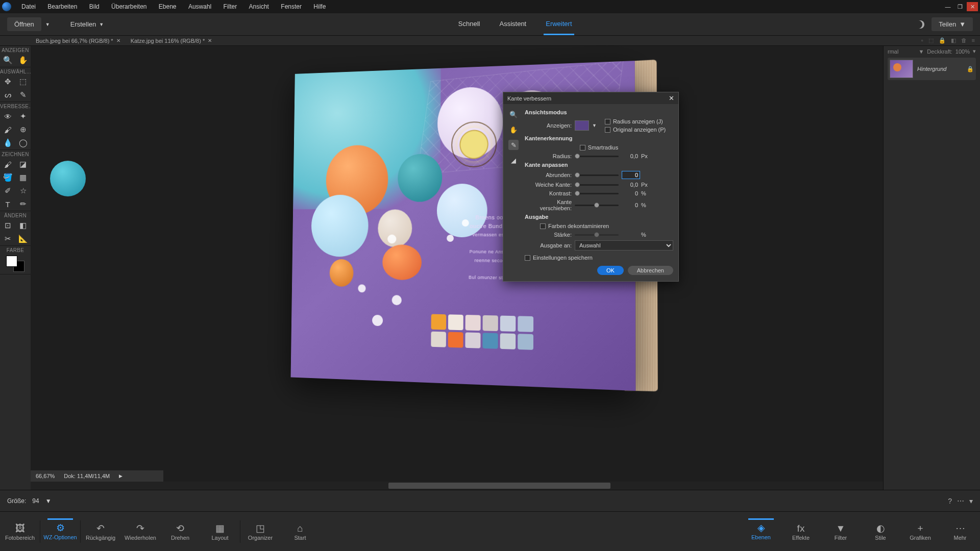 This screenshot has width=980, height=551. Describe the element at coordinates (172, 41) in the screenshot. I see `document-tab-katze: Katze.jpg bei 116% (RGB/8) *✕` at that location.